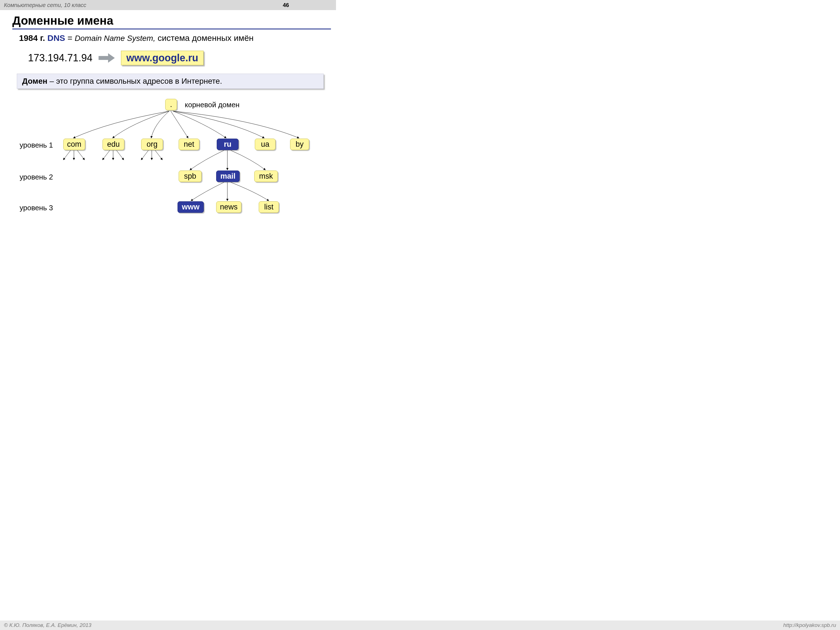 The image size is (840, 630). What do you see at coordinates (36, 208) in the screenshot?
I see `level-3-label: уровень 3` at bounding box center [36, 208].